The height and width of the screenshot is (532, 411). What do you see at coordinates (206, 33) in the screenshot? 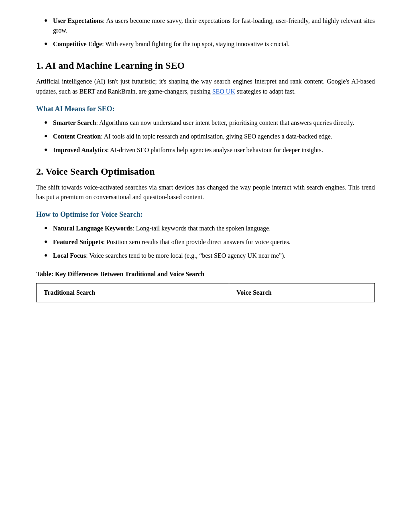
I see `top-bullet-list: User Expectations: As users become more …` at bounding box center [206, 33].